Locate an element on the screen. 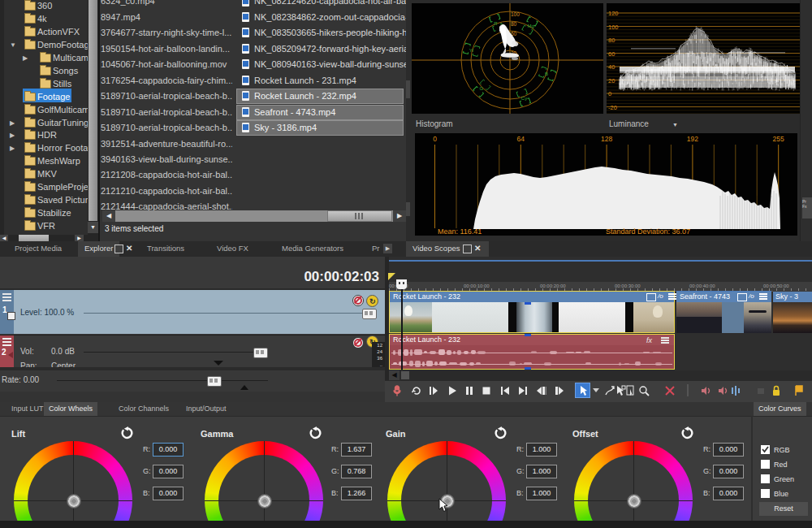 This screenshot has height=528, width=812. svg-text: 255 is located at coordinates (779, 139).